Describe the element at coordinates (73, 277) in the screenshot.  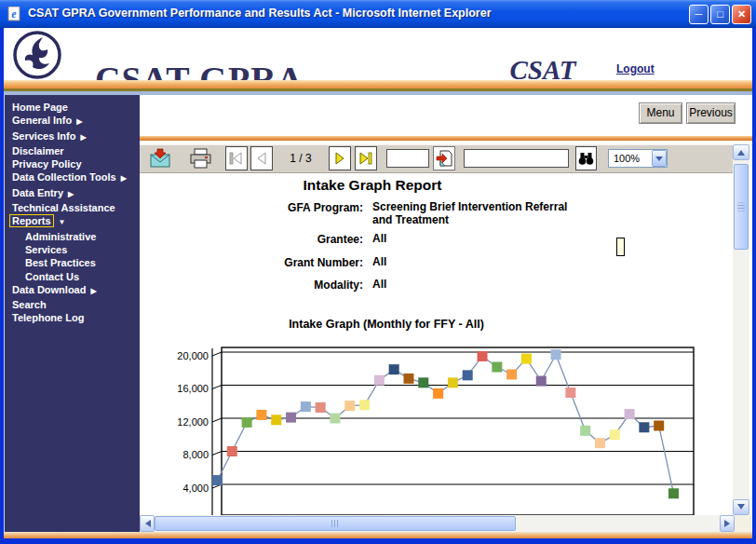
I see `sidebar-item-contact-us: Contact Us` at that location.